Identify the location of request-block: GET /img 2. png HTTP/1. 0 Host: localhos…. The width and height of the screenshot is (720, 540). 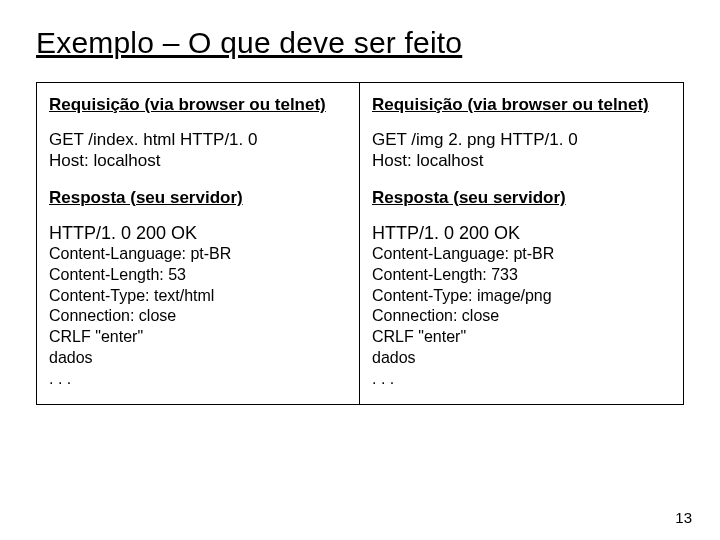
(522, 150).